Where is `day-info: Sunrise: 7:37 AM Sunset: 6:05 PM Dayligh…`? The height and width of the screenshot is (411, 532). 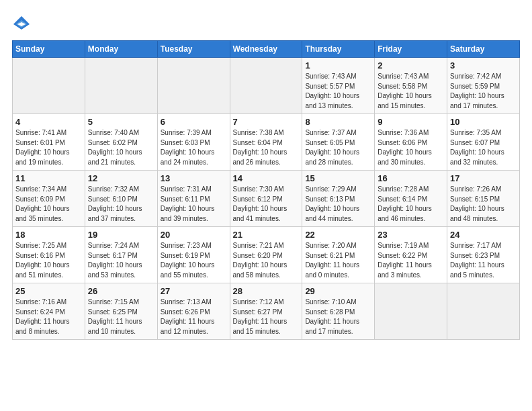
day-info: Sunrise: 7:37 AM Sunset: 6:05 PM Dayligh… is located at coordinates (339, 148).